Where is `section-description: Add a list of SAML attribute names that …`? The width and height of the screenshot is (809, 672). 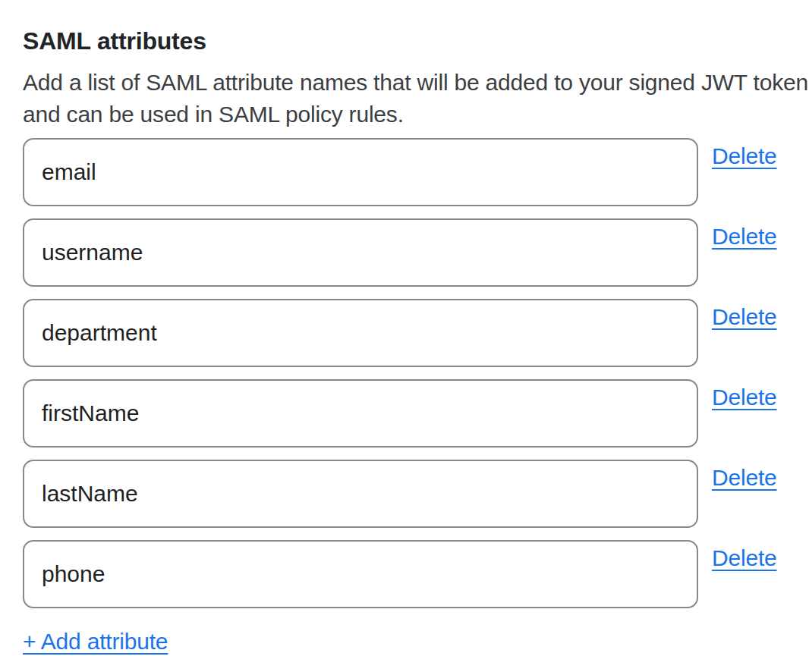 section-description: Add a list of SAML attribute names that … is located at coordinates (416, 99).